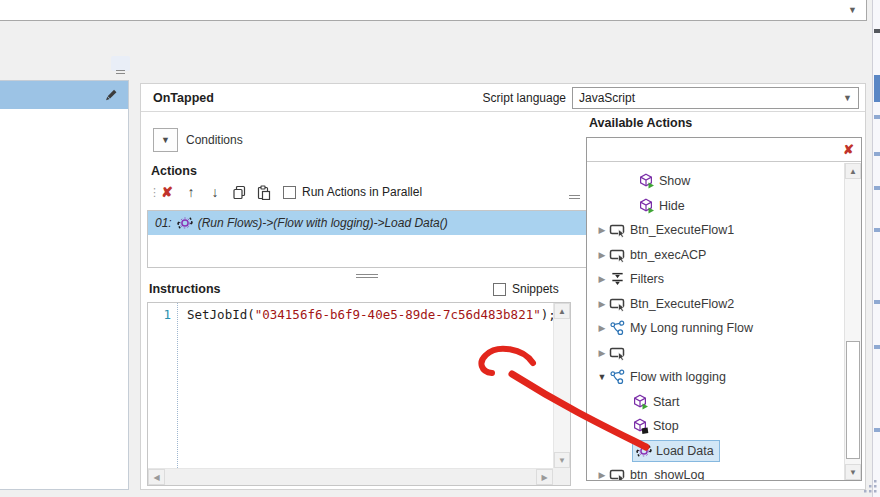 The height and width of the screenshot is (497, 880). Describe the element at coordinates (685, 451) in the screenshot. I see `tree-item-label: Load Data` at that location.